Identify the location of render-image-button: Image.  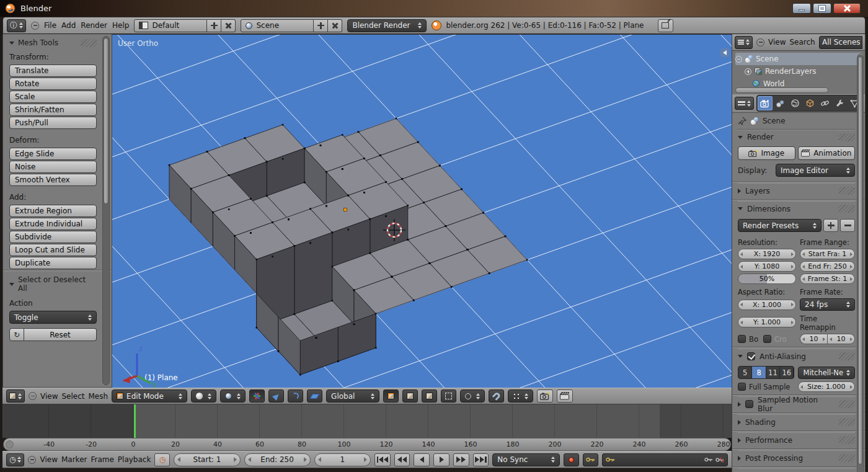
(766, 153).